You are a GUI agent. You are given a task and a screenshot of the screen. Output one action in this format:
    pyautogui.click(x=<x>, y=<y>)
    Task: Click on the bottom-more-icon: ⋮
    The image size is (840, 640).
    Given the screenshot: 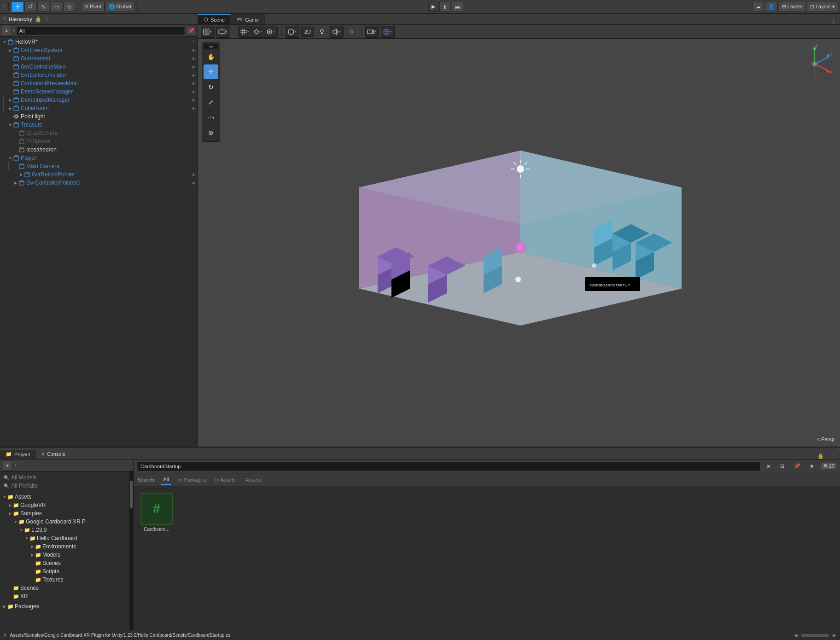 What is the action you would take?
    pyautogui.click(x=834, y=456)
    